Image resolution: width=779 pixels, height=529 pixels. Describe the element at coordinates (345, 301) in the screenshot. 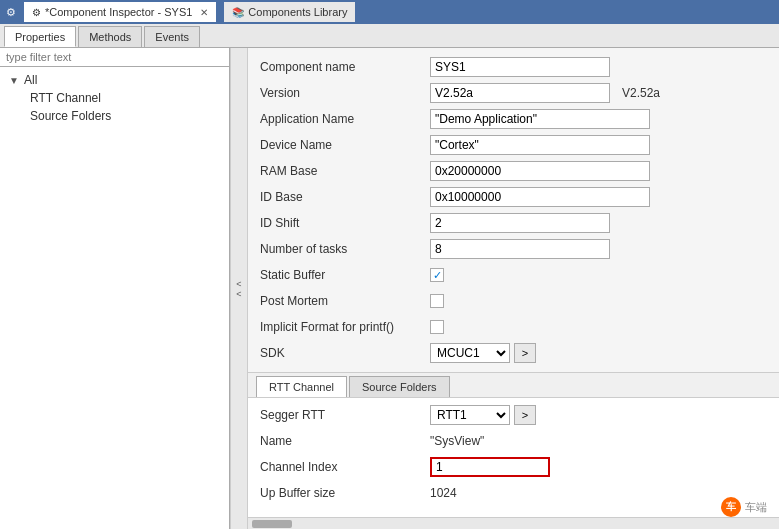

I see `label-post-mortem: Post Mortem` at that location.